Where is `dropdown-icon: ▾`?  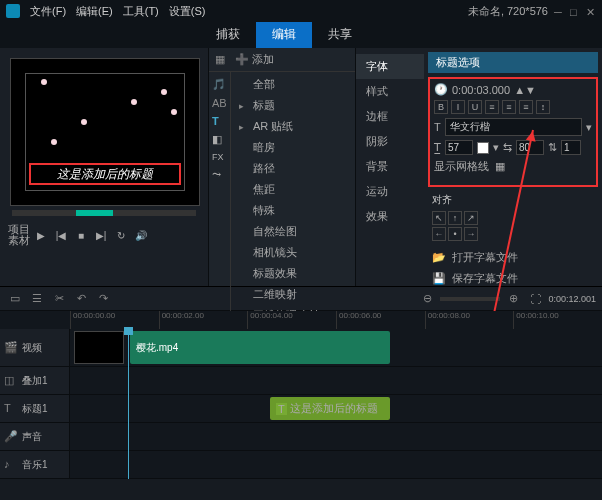 dropdown-icon: ▾ is located at coordinates (589, 128).